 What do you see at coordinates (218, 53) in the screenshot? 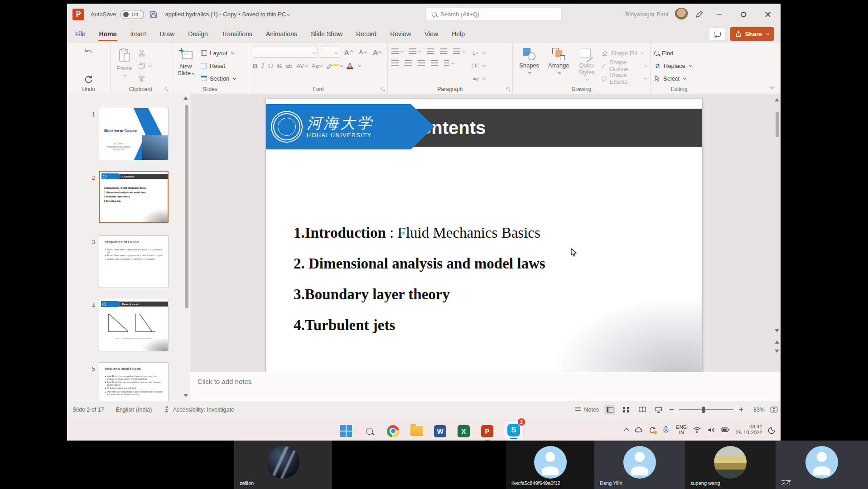
I see `layout-button: Layout` at bounding box center [218, 53].